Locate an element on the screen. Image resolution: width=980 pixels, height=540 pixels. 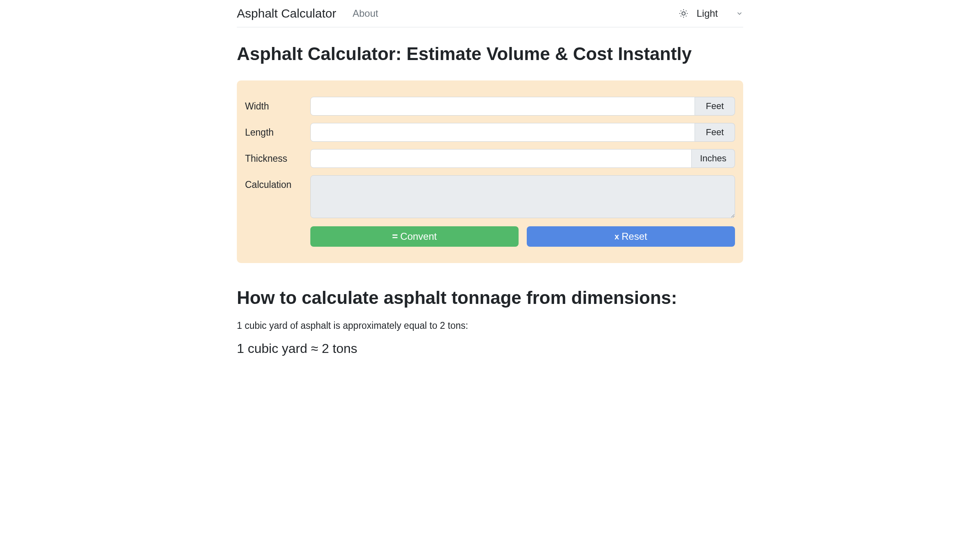
reset-prefix-icon: x is located at coordinates (617, 237).